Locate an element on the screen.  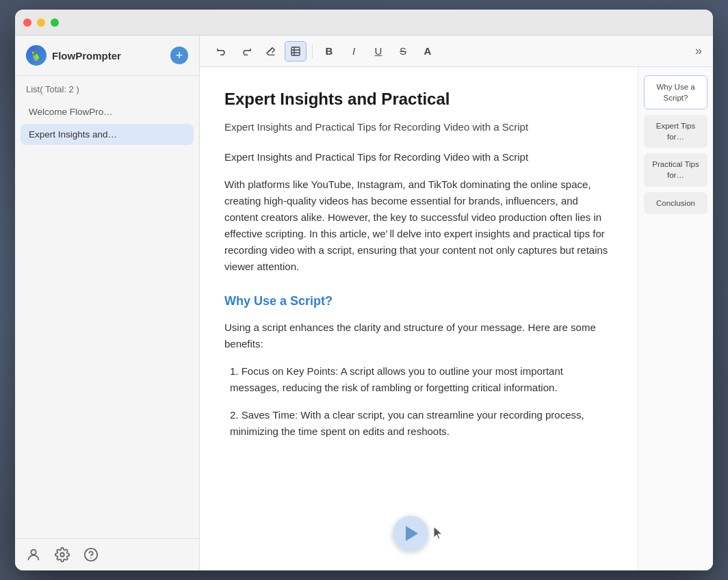
doc-subtitle: Expert Insights and Practical Tips for R… is located at coordinates (419, 127).